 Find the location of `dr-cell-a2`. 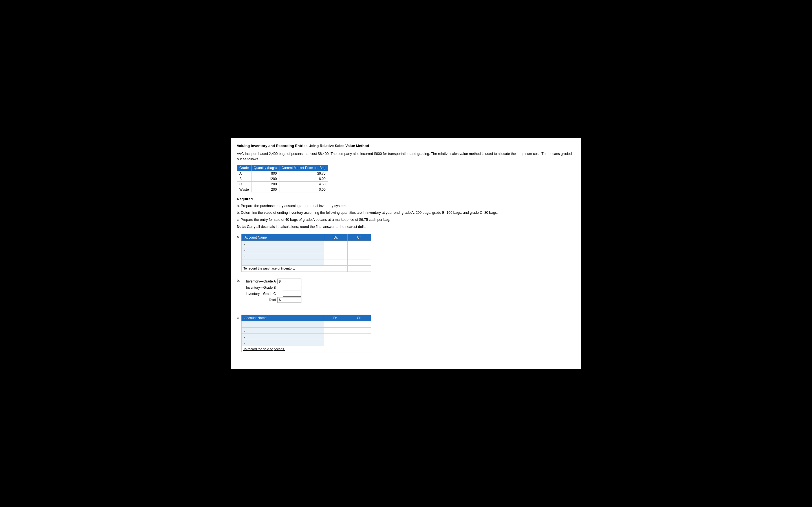

dr-cell-a2 is located at coordinates (336, 250).